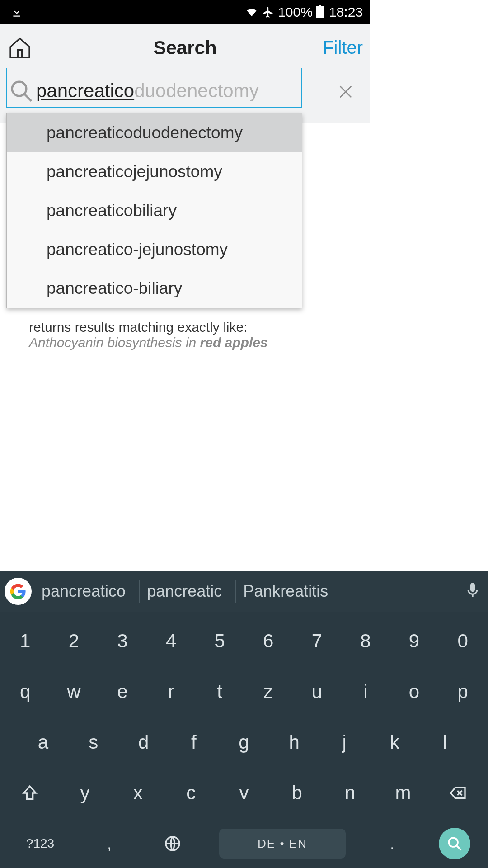 The width and height of the screenshot is (488, 868). What do you see at coordinates (185, 327) in the screenshot?
I see `hint-line-1: returns results matching exactly like:` at bounding box center [185, 327].